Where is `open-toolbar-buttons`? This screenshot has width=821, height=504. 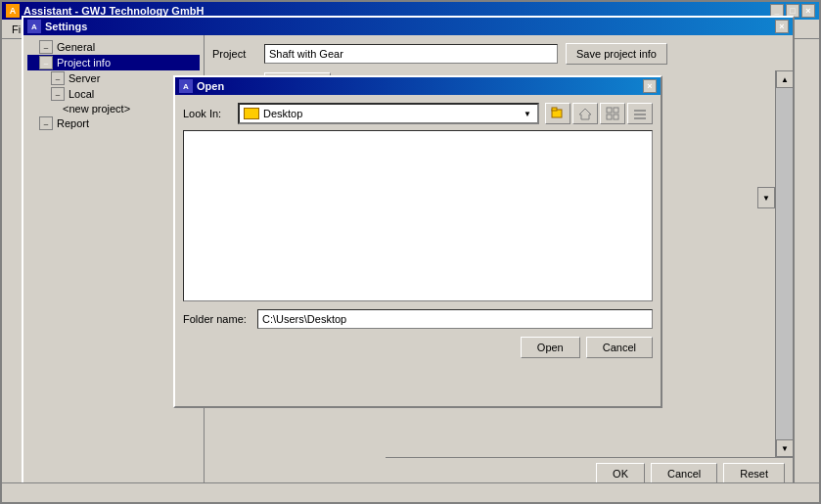 open-toolbar-buttons is located at coordinates (599, 114).